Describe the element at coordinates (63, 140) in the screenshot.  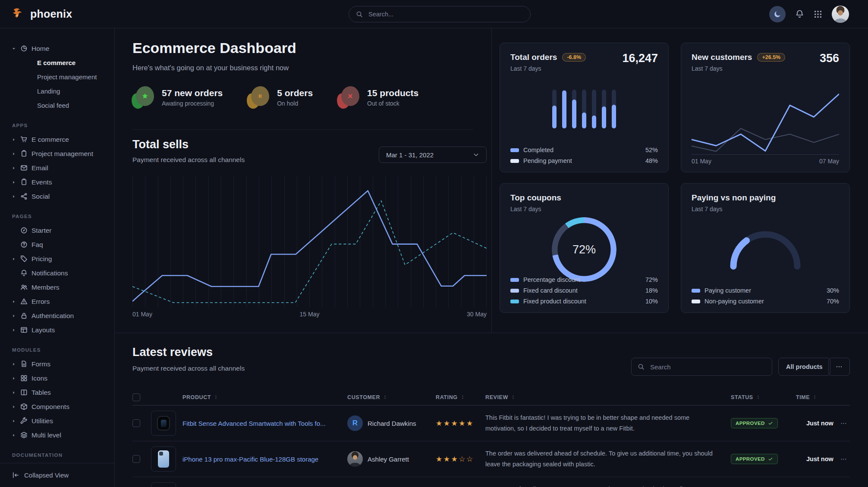
I see `sidebar-item-ecommerce-app: E commerce` at that location.